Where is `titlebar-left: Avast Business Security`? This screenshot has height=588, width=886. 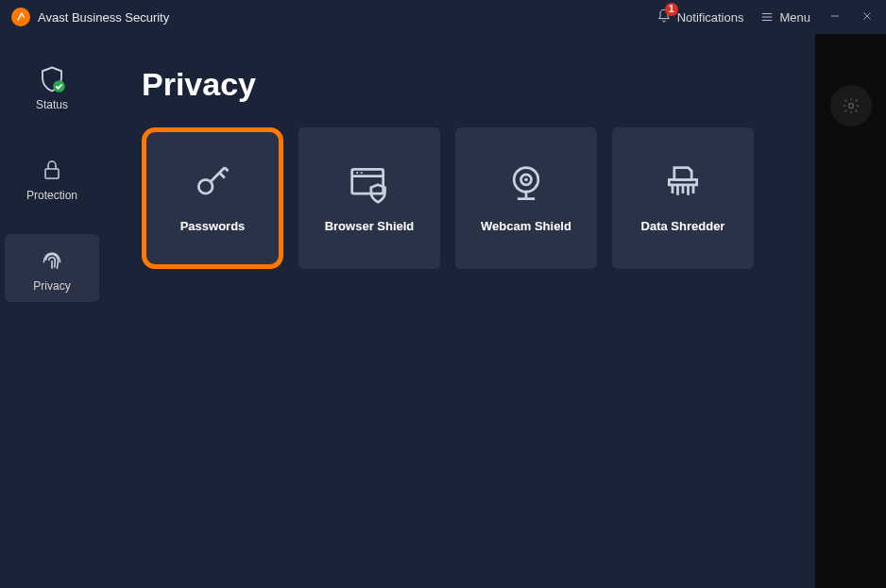
titlebar-left: Avast Business Security is located at coordinates (91, 17).